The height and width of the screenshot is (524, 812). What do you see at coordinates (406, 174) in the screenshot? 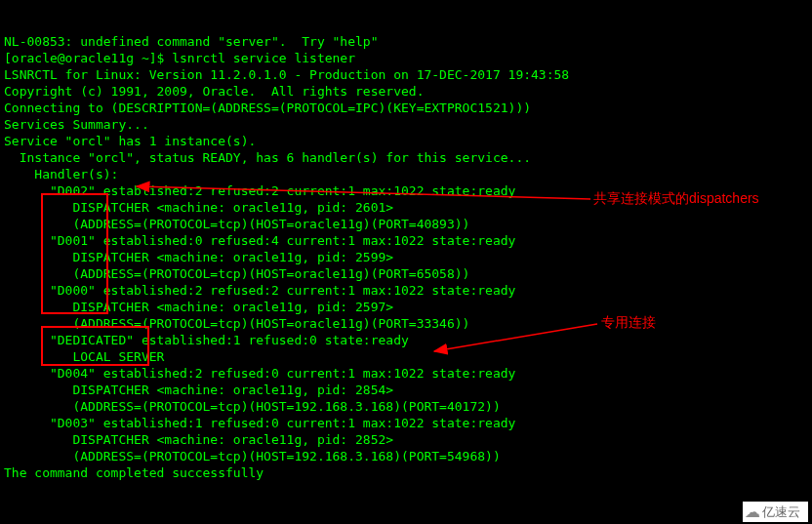
I see `terminal-line: Handler(s):` at bounding box center [406, 174].